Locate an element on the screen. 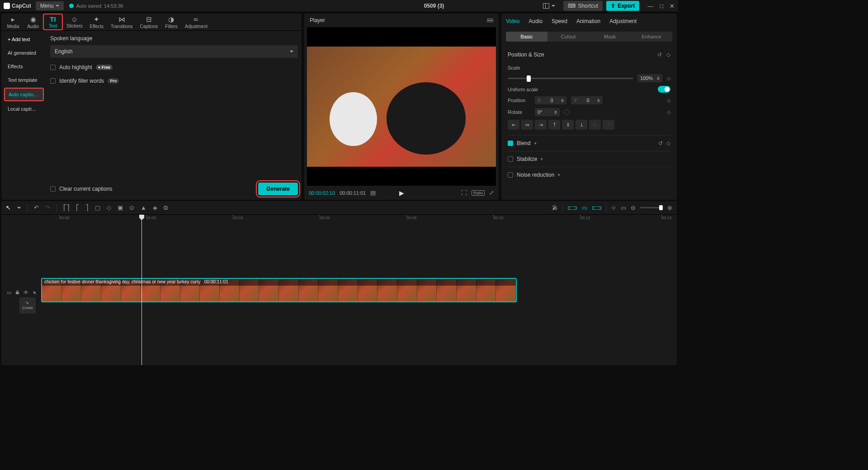 The height and width of the screenshot is (470, 868). snap-tool: ⊏⊐ is located at coordinates (597, 208).